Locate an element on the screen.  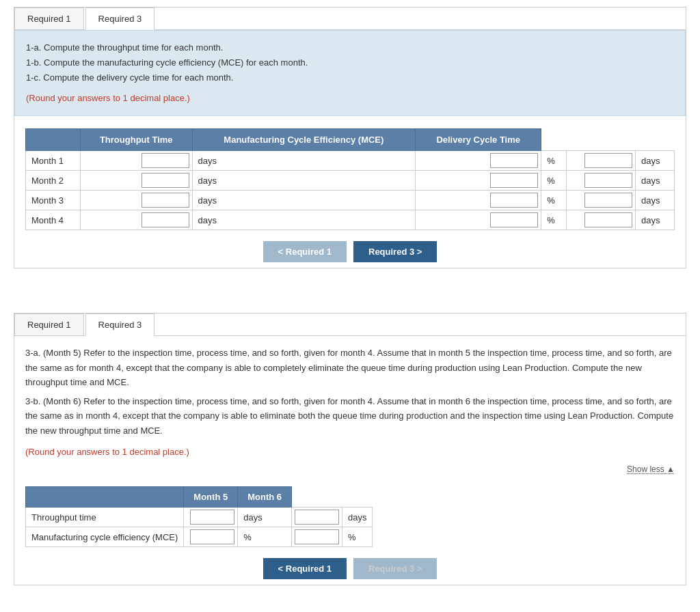
mce-month6-unit: % is located at coordinates (358, 537).